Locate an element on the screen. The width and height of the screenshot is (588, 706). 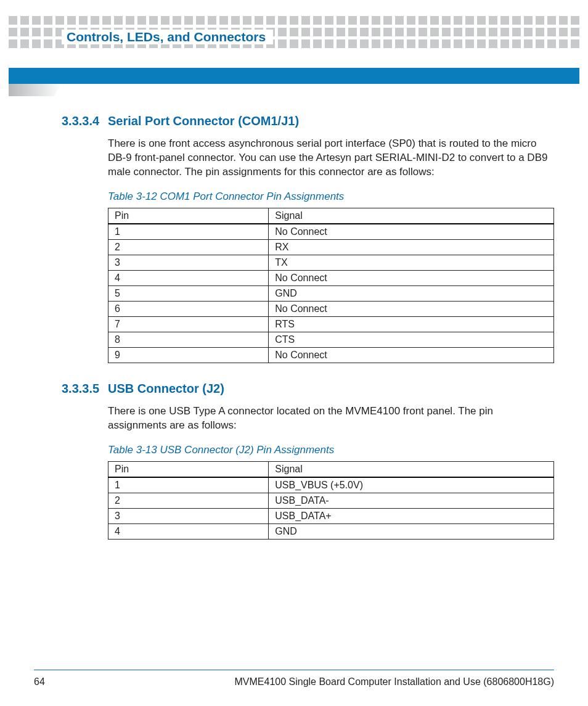
table-row: 7RTS is located at coordinates (332, 324).